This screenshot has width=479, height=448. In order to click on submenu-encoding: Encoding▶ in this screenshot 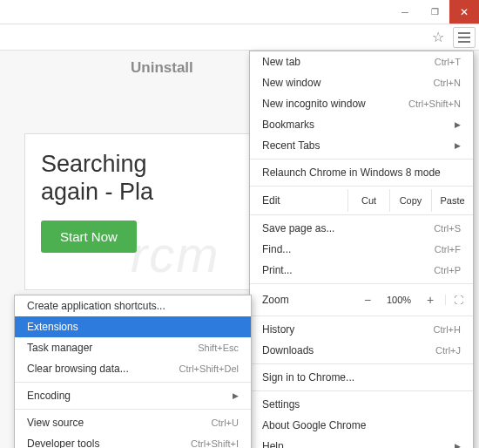, I will do `click(132, 396)`.